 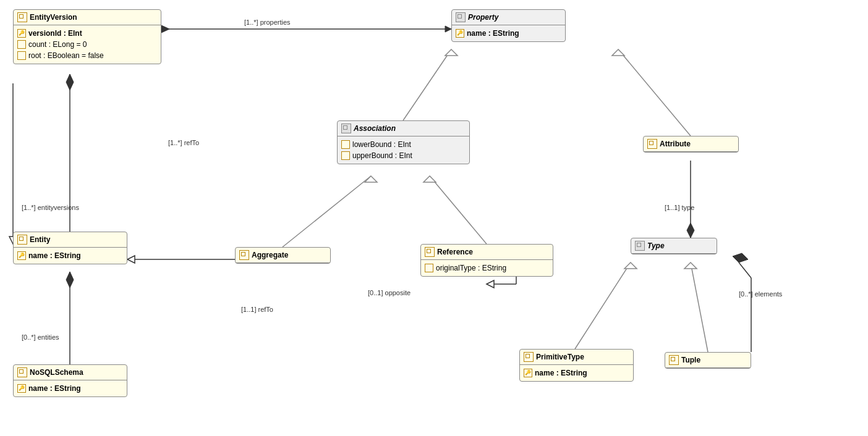 I want to click on attr-icon-count, so click(x=22, y=44).